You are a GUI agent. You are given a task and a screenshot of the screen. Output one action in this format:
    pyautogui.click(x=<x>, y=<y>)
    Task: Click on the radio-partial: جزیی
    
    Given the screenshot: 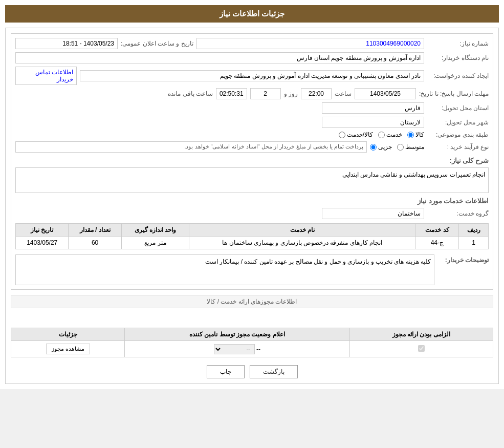 What is the action you would take?
    pyautogui.click(x=381, y=147)
    